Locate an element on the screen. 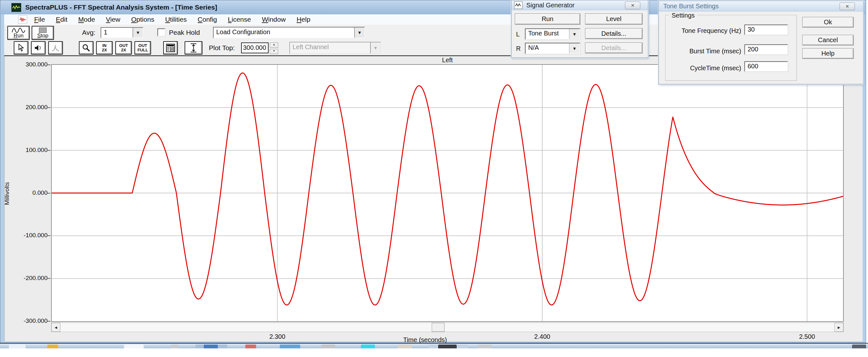  y-axis-tick-label: 0.000 is located at coordinates (29, 193).